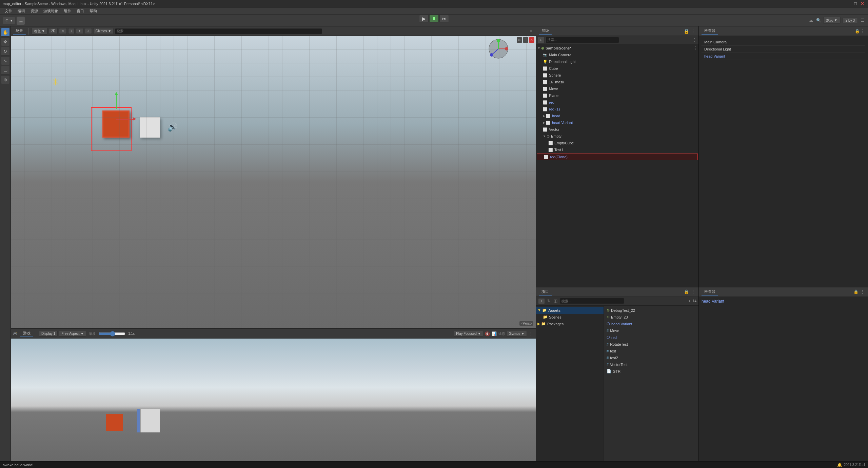 The height and width of the screenshot is (468, 868). I want to click on mute-icon: 🔇, so click(487, 334).